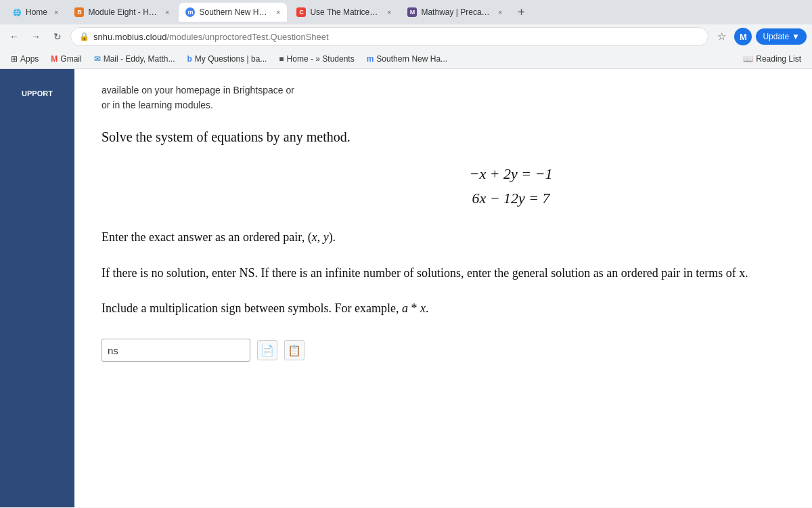 The width and height of the screenshot is (812, 508). What do you see at coordinates (397, 37) in the screenshot?
I see `address-text: snhu.mobius.cloud/modules/unproctoredTes…` at bounding box center [397, 37].